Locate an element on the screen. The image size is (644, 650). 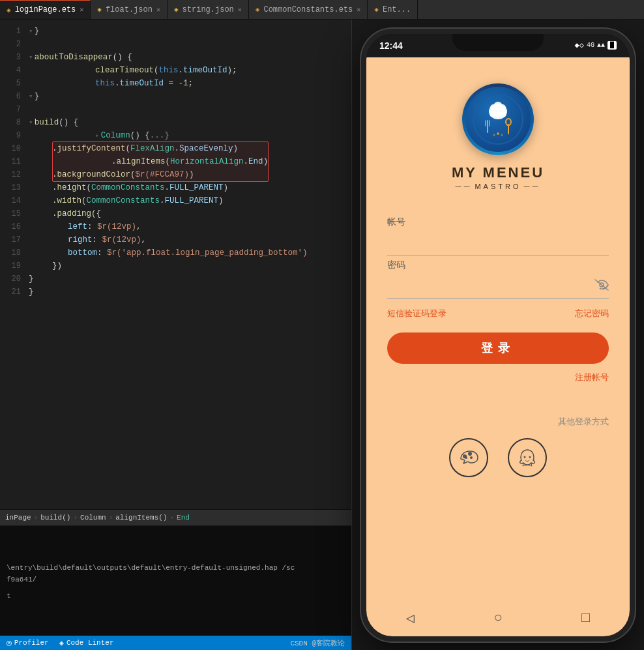
breadcrumb-alignitems: alignItems() is located at coordinates (141, 518).